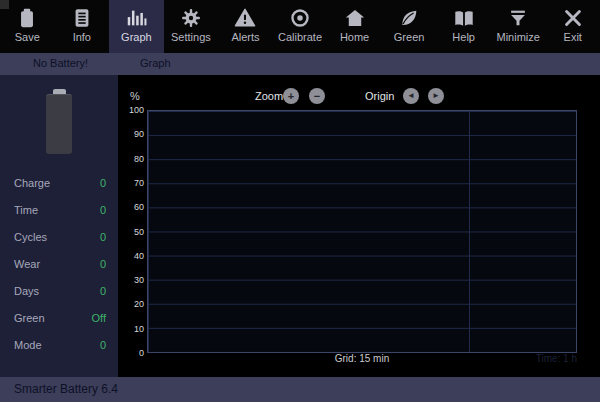 The width and height of the screenshot is (600, 402). I want to click on toolbar: SaveInfoGraphSettingsAlertsCalibrateHome…, so click(300, 26).